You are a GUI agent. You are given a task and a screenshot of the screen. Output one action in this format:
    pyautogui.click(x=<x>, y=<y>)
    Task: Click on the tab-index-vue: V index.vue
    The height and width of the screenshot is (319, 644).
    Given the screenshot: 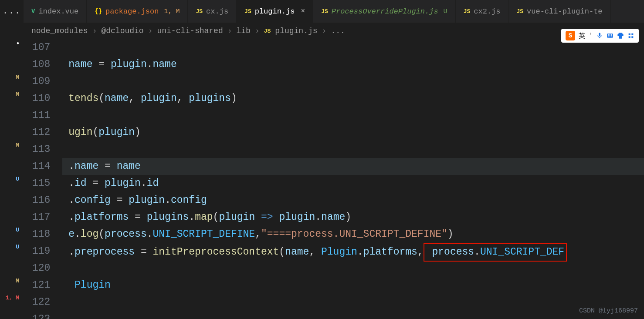 What is the action you would take?
    pyautogui.click(x=55, y=11)
    